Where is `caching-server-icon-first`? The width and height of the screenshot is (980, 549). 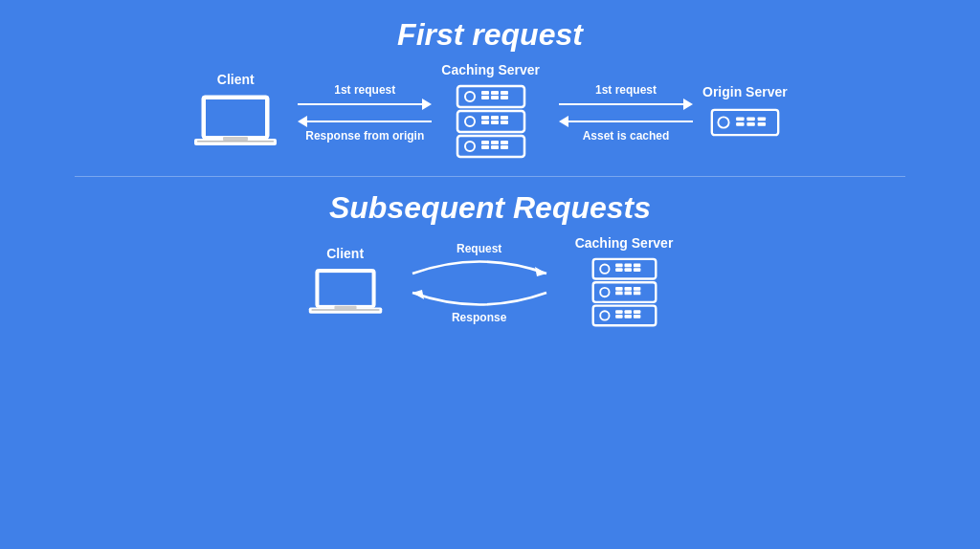 caching-server-icon-first is located at coordinates (491, 122).